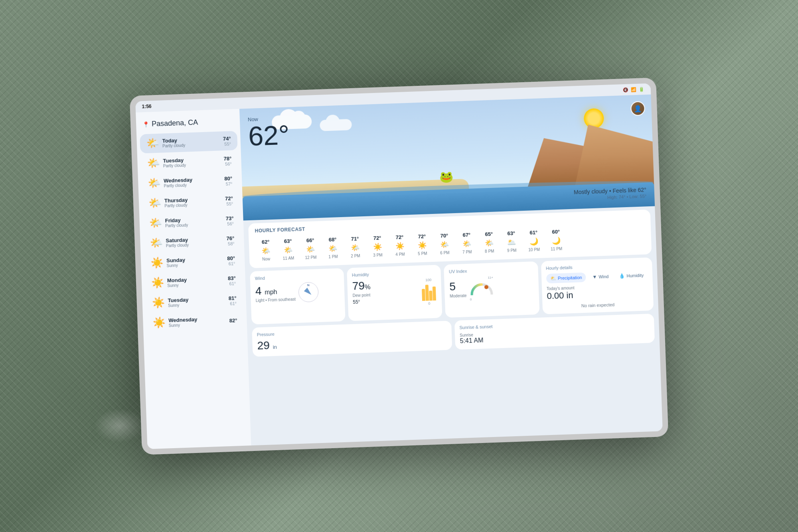  Describe the element at coordinates (634, 89) in the screenshot. I see `wifi-icon: 📶` at that location.